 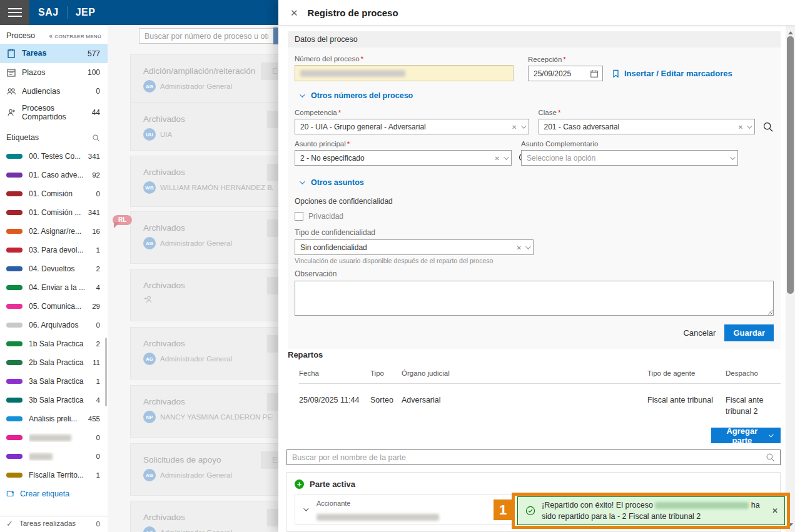 I want to click on tag-item: 00. Testes Co...341, so click(x=54, y=156).